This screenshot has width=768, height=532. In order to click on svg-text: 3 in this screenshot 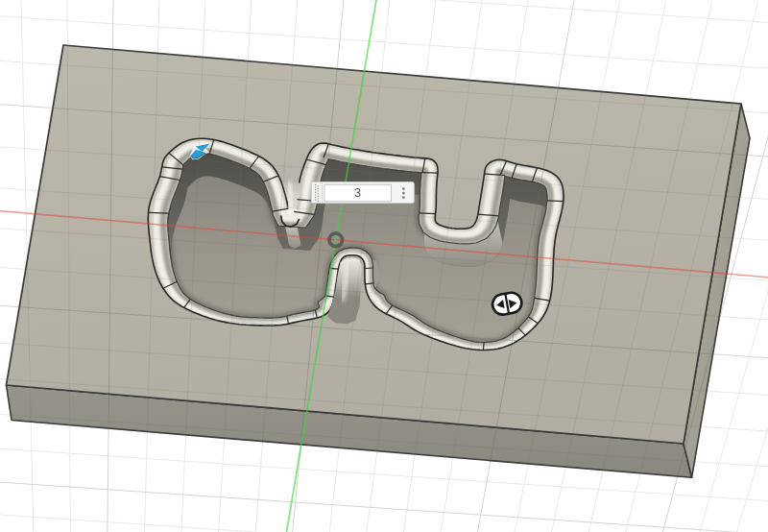, I will do `click(357, 193)`.